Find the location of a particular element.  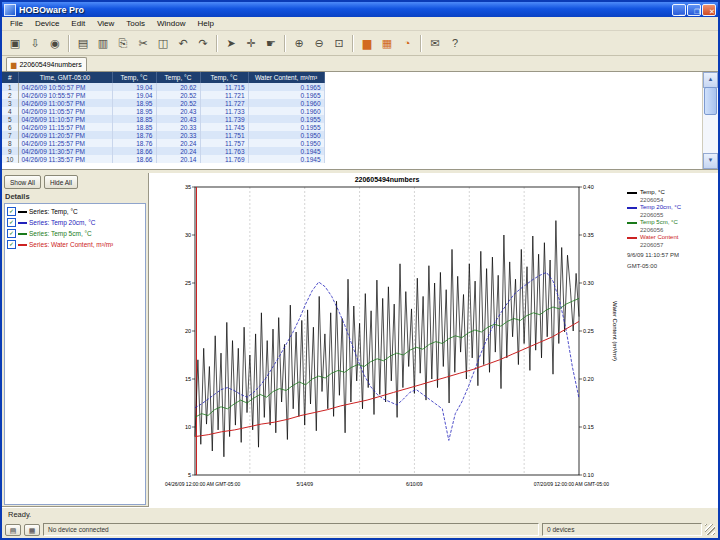

table-row: 504/26/09 11:10:57 PM18.8520.4311.7390.1… is located at coordinates (163, 119).